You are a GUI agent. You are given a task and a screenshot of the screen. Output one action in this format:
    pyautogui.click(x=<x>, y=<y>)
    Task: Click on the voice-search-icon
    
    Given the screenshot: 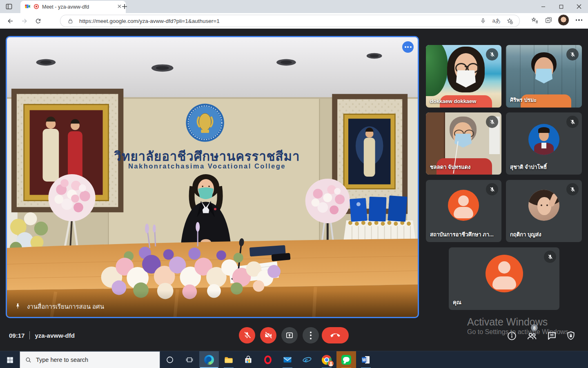 What is the action you would take?
    pyautogui.click(x=483, y=21)
    